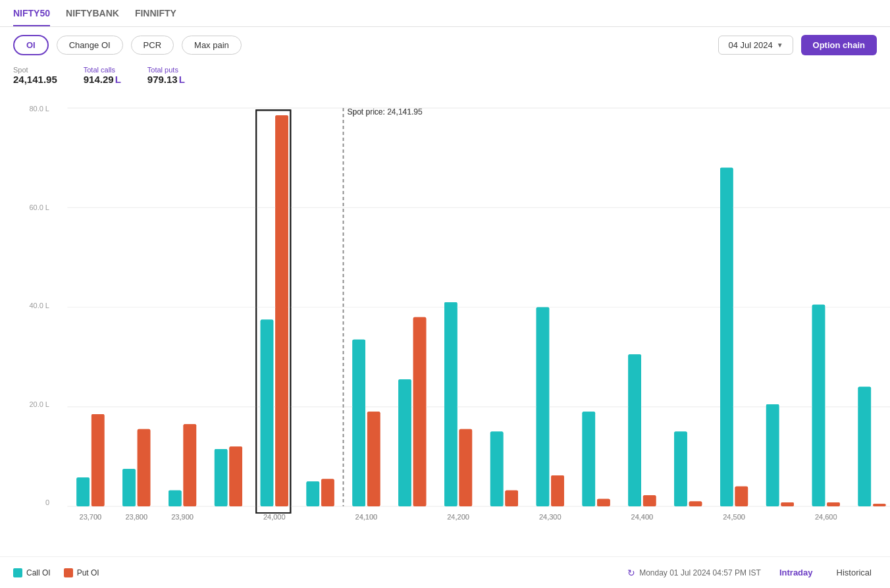 The image size is (890, 588). What do you see at coordinates (103, 70) in the screenshot?
I see `total-calls-label: Total calls` at bounding box center [103, 70].